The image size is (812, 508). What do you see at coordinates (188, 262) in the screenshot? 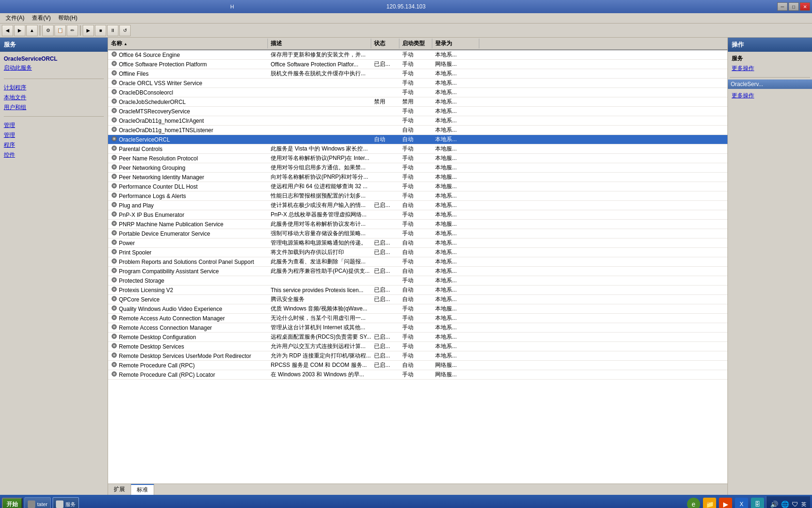
I see `service-name-cell: Problem Reports and Solutions Control Pa…` at bounding box center [188, 262].